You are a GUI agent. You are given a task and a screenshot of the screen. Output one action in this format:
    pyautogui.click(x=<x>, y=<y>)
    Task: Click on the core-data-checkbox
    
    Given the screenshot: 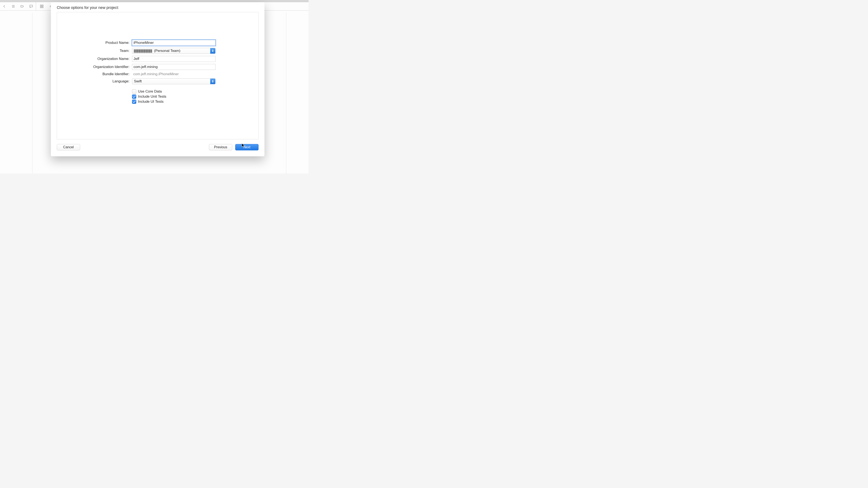 What is the action you would take?
    pyautogui.click(x=134, y=92)
    